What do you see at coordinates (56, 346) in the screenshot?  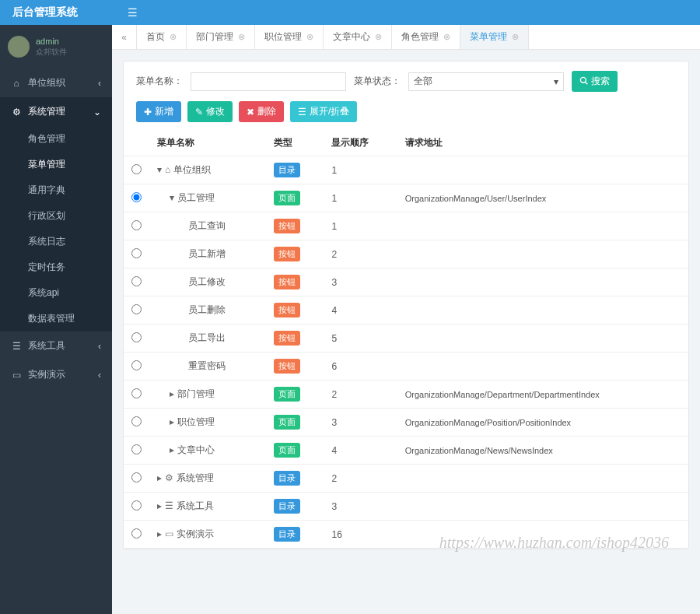 I see `sidebar-item-2: ☰系统工具‹` at bounding box center [56, 346].